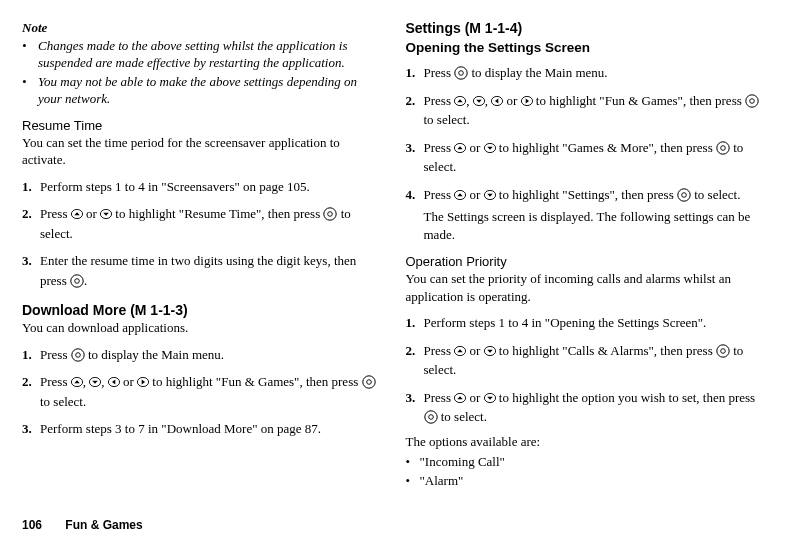 This screenshot has width=785, height=548. What do you see at coordinates (442, 481) in the screenshot?
I see `option-text: "Alarm"` at bounding box center [442, 481].